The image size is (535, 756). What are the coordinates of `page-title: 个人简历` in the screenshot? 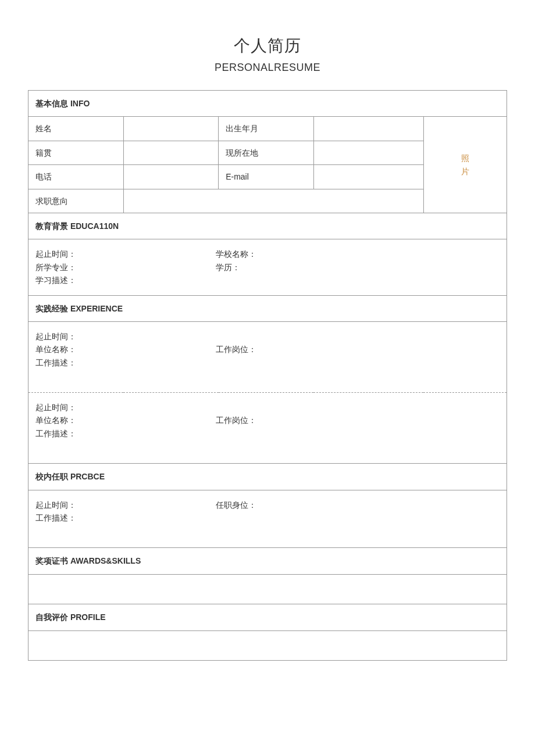 It's located at (268, 46).